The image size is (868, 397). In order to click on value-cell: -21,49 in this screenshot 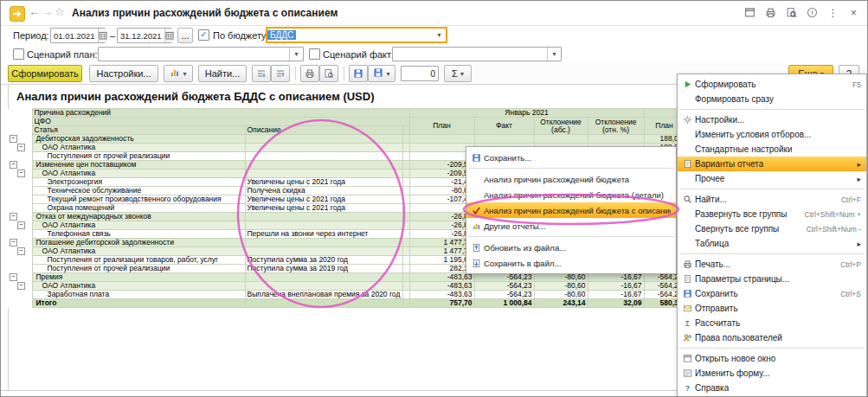, I will do `click(441, 182)`.